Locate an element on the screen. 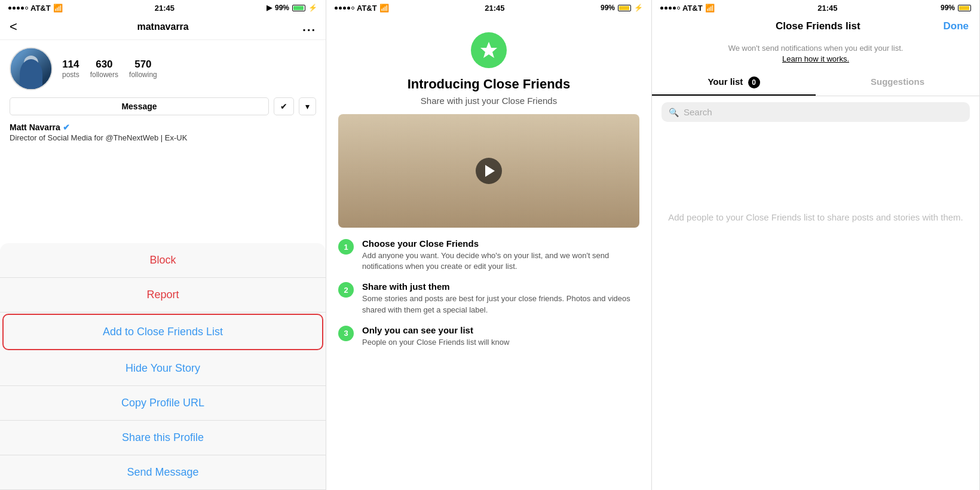  learn-more-link: Learn how it works. is located at coordinates (816, 59).